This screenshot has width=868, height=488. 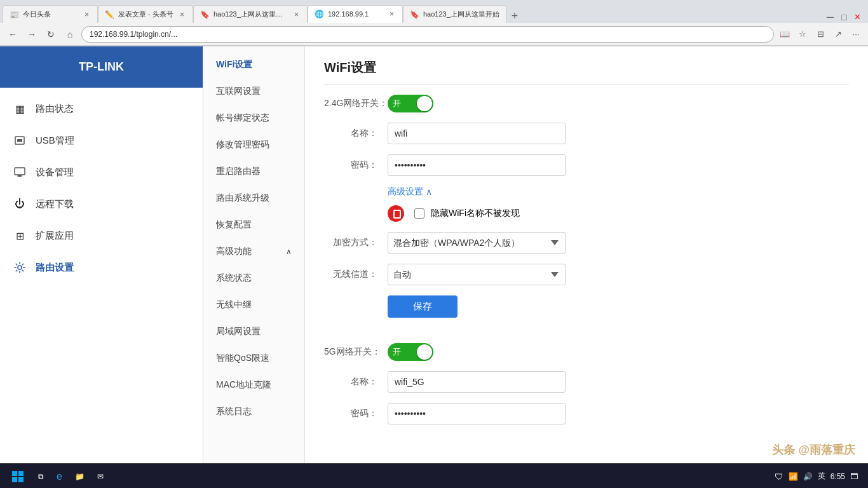 I want to click on sidebar-item-router-settings: 路由设置, so click(x=102, y=268).